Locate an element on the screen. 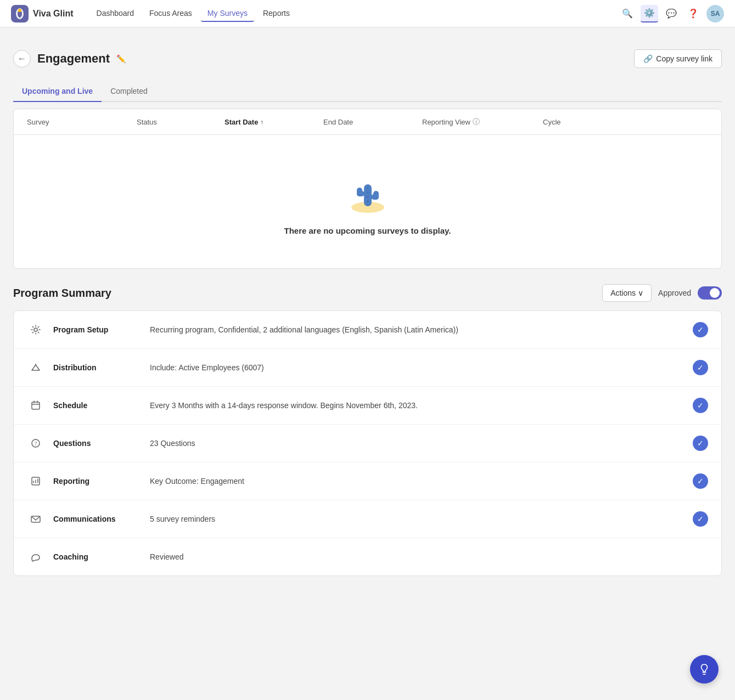 Image resolution: width=735 pixels, height=700 pixels. tab-upcoming-live: Upcoming and Live is located at coordinates (57, 92).